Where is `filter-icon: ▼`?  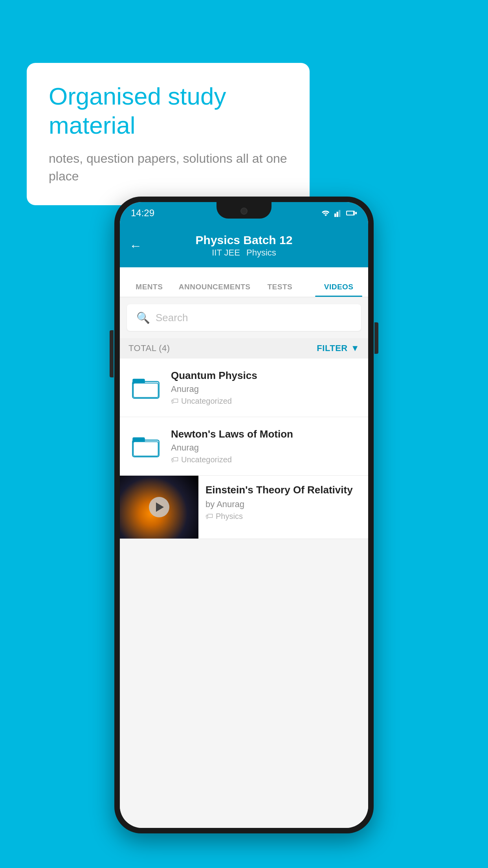 filter-icon: ▼ is located at coordinates (355, 348).